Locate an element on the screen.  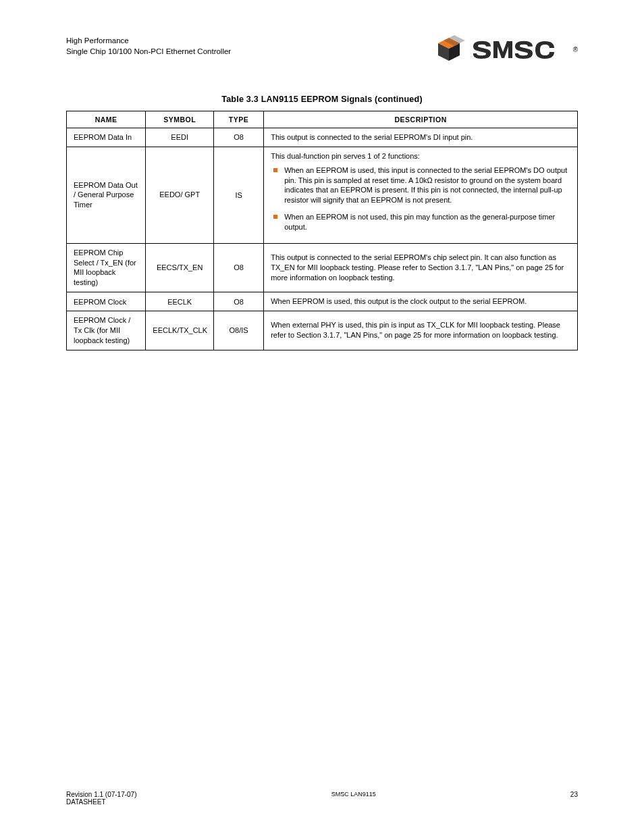
cell-symbol: EECS/TX_EN is located at coordinates (180, 267).